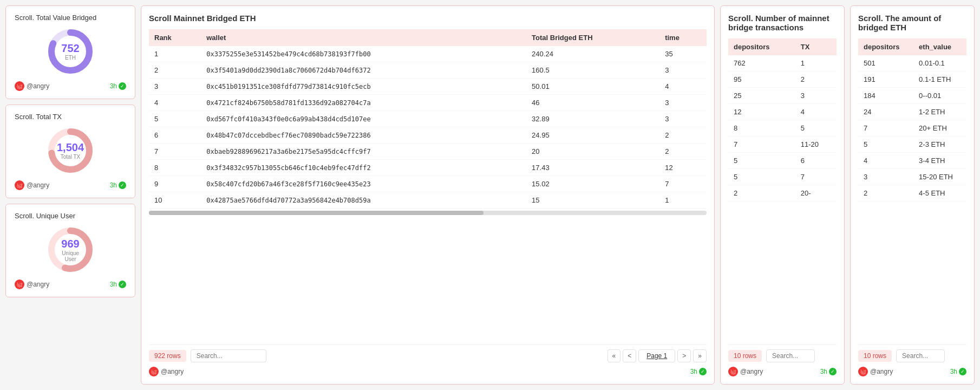 Image resolution: width=980 pixels, height=390 pixels. I want to click on card-footer-2: 🐙 @angry 3h ✓, so click(70, 185).